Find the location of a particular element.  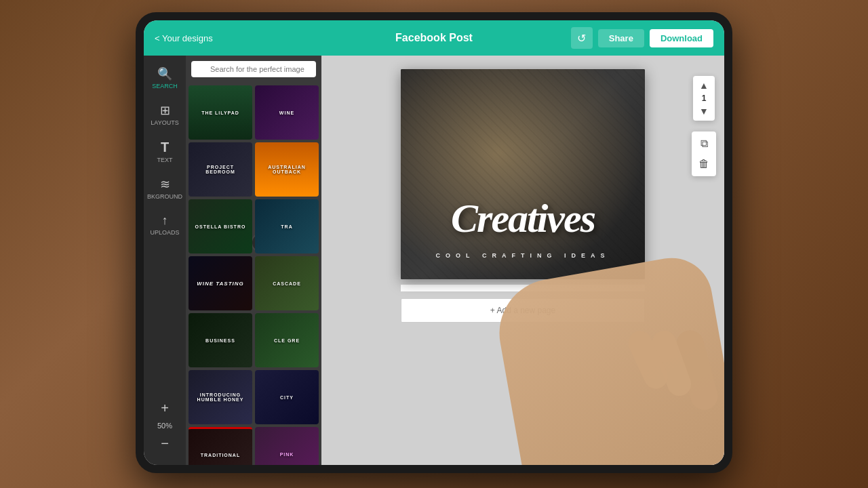

template-label: Australian Outback is located at coordinates (287, 169).